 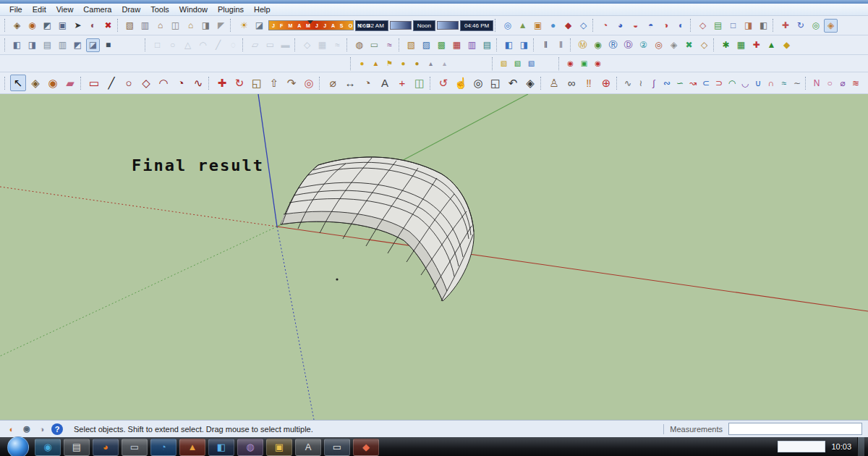 What do you see at coordinates (509, 45) in the screenshot?
I see `align-blue-a-icon: ◧` at bounding box center [509, 45].